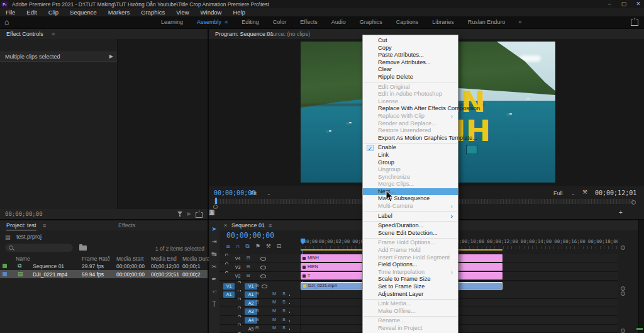 This screenshot has width=644, height=333. Describe the element at coordinates (25, 34) in the screenshot. I see `tab-effect-controls: Effect Controls` at that location.